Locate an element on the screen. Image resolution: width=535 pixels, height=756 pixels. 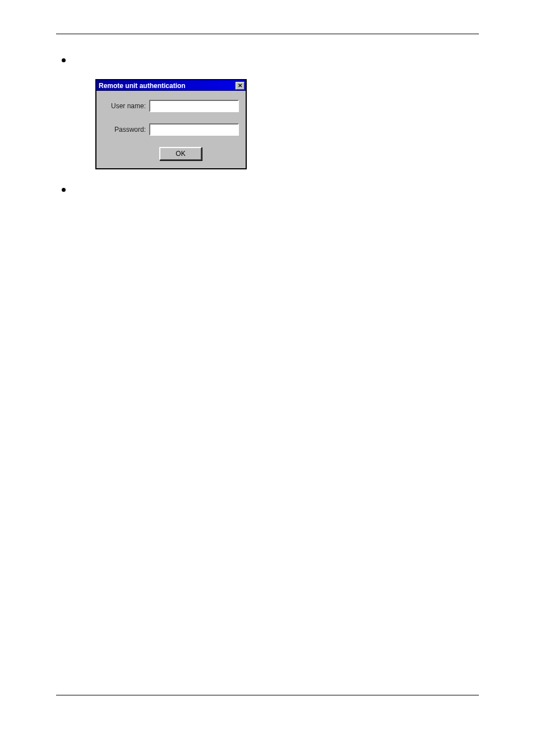
dialog-title: Remote unit authentication is located at coordinates (142, 86).